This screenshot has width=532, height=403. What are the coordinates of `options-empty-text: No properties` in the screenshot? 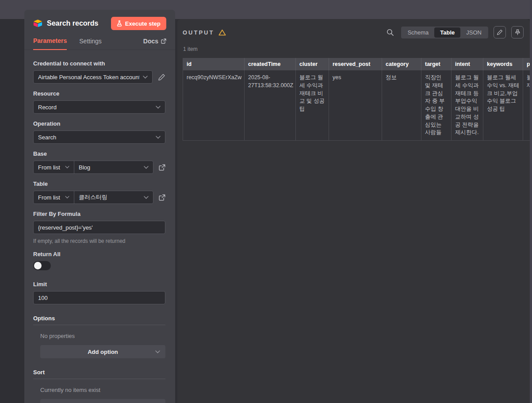 It's located at (103, 336).